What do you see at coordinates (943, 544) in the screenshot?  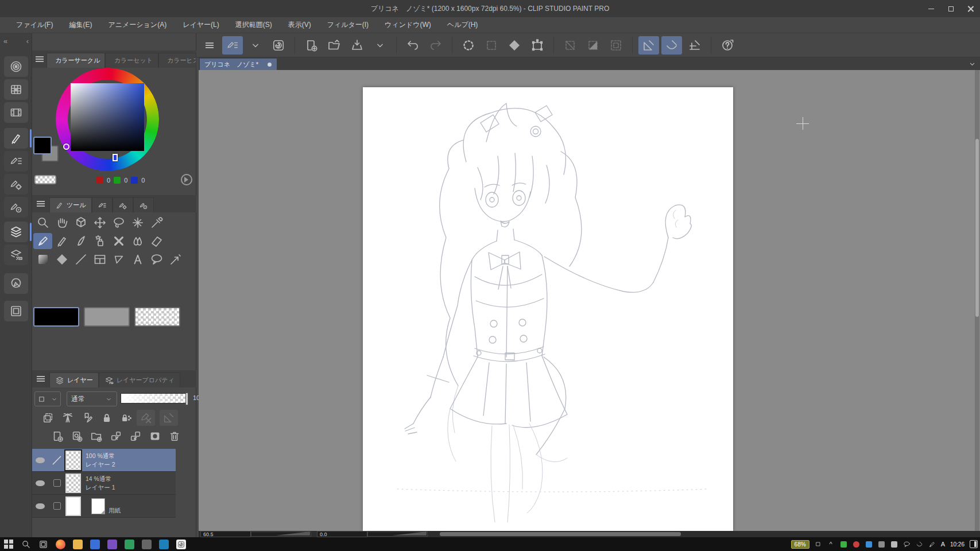 I see `ime-indicator: A` at bounding box center [943, 544].